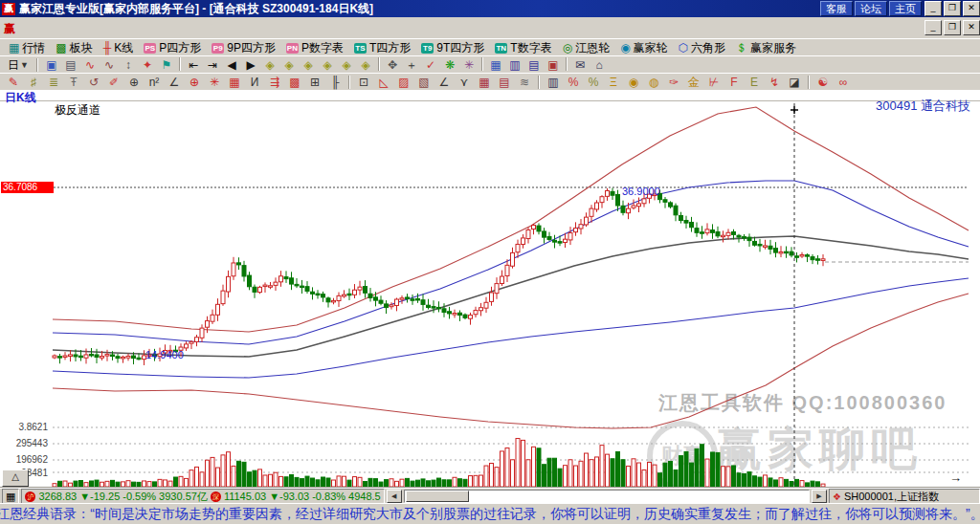  What do you see at coordinates (823, 82) in the screenshot?
I see `yinyang-icon: ☯` at bounding box center [823, 82].